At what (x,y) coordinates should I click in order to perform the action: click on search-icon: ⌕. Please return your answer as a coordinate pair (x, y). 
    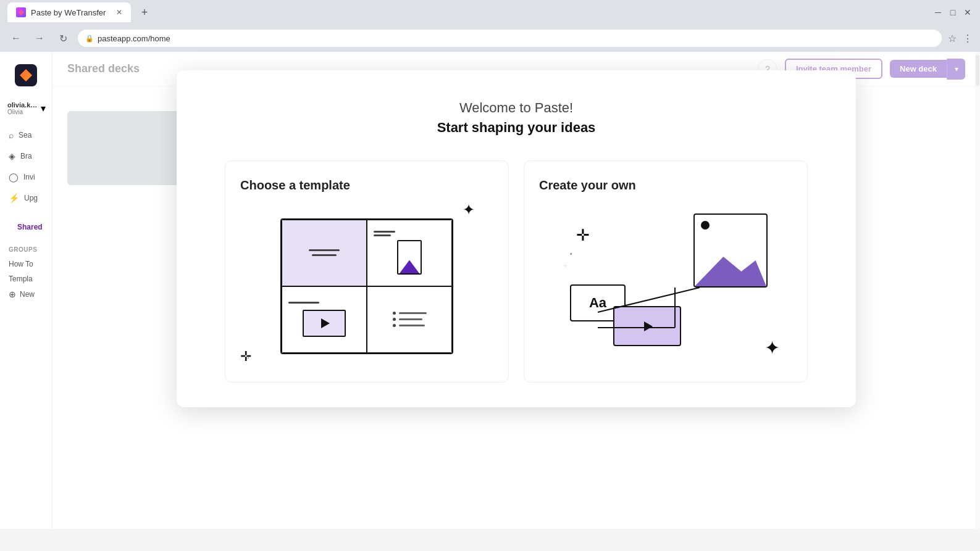
    Looking at the image, I should click on (11, 135).